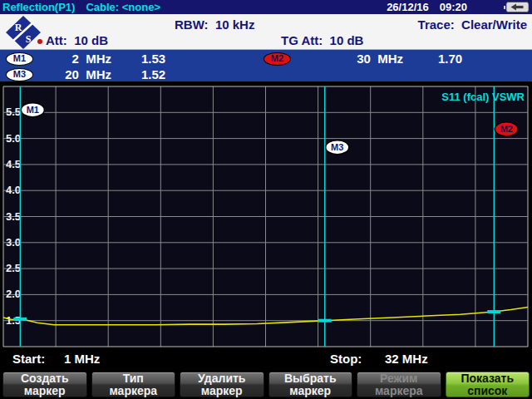 This screenshot has width=532, height=399. What do you see at coordinates (488, 384) in the screenshot?
I see `softkey-show-list: Показатьсписок` at bounding box center [488, 384].